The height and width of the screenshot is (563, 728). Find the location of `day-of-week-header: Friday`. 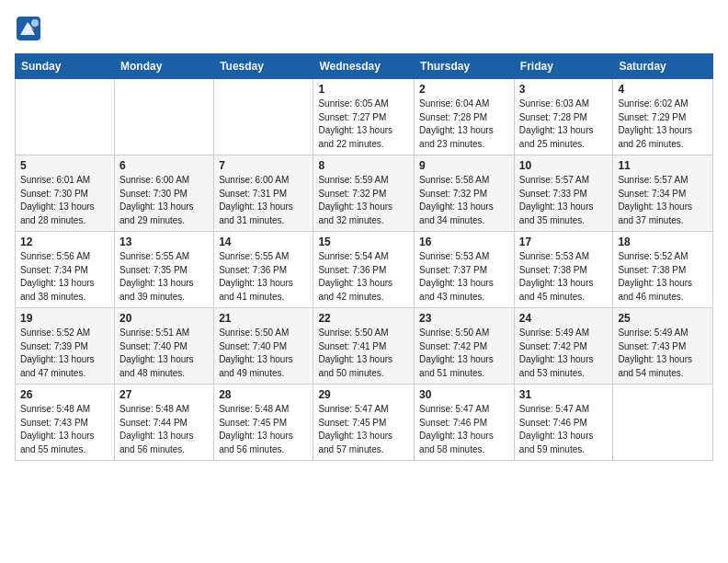

day-of-week-header: Friday is located at coordinates (563, 66).